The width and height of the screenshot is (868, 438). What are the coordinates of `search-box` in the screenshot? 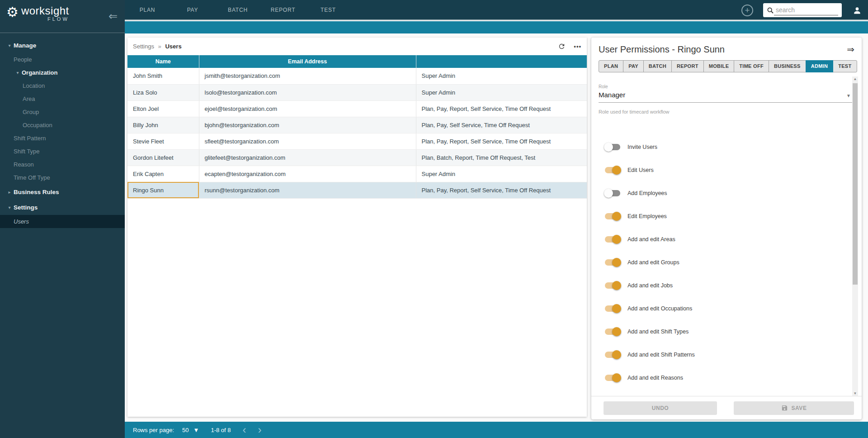 It's located at (802, 10).